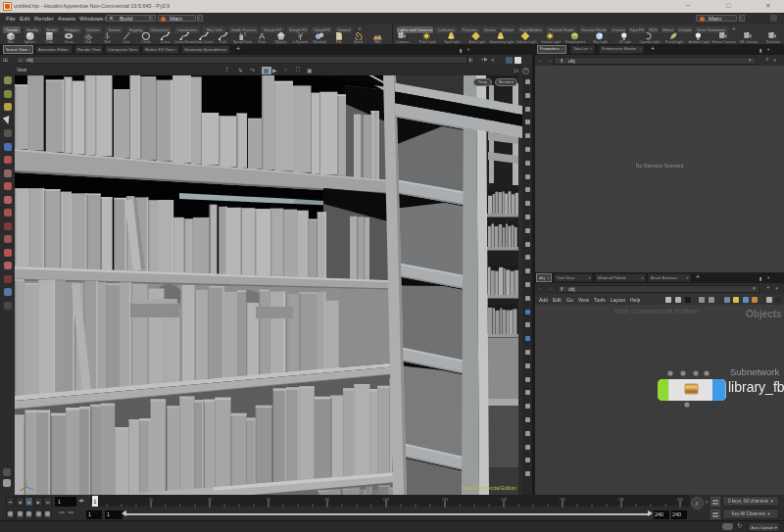 The width and height of the screenshot is (784, 532). What do you see at coordinates (504, 500) in the screenshot?
I see `svg-text: 140` at bounding box center [504, 500].